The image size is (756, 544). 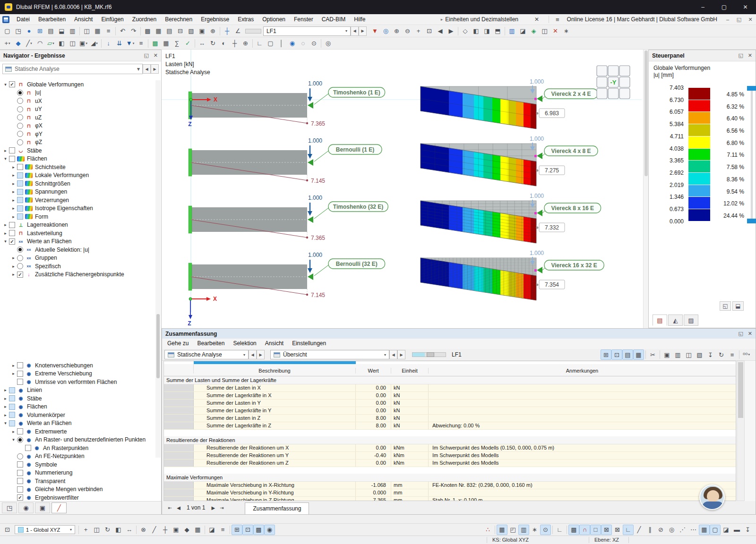 I want to click on menu-datei: Datei, so click(x=23, y=20).